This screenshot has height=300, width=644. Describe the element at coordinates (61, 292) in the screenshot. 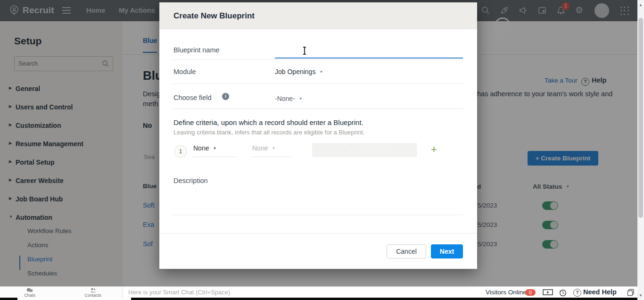

I see `chat-dock: Chats Contacts` at that location.